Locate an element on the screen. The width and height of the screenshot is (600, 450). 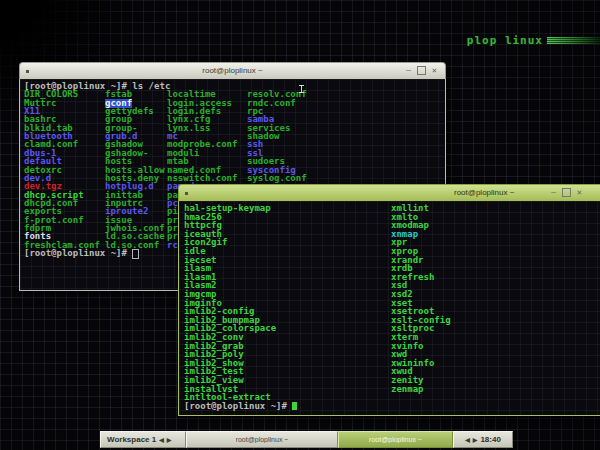
workspace-label: Workspace 1 is located at coordinates (132, 440).